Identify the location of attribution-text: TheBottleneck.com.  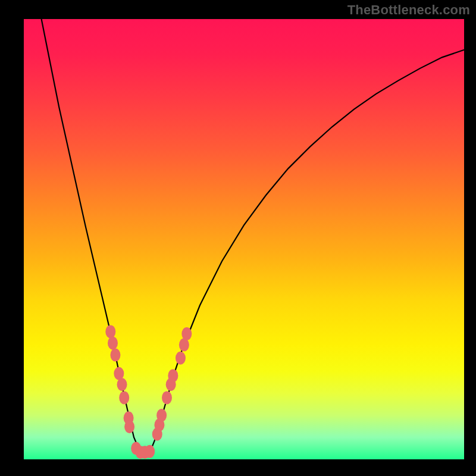
(409, 10).